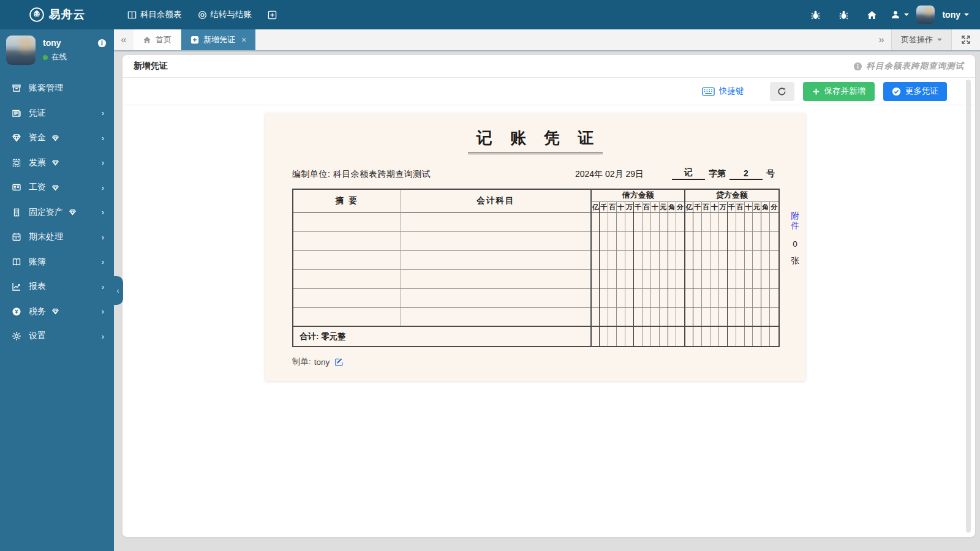 Image resolution: width=980 pixels, height=551 pixels. Describe the element at coordinates (872, 15) in the screenshot. I see `home-icon` at that location.